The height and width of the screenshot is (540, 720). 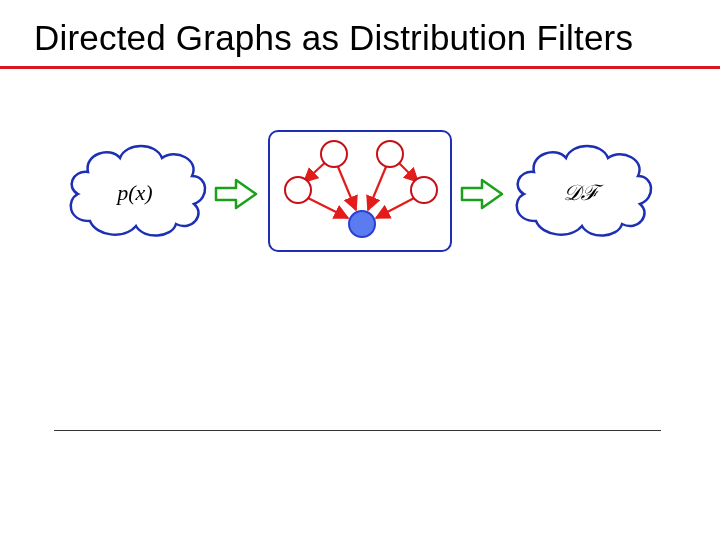 I want to click on footer-divider, so click(x=358, y=430).